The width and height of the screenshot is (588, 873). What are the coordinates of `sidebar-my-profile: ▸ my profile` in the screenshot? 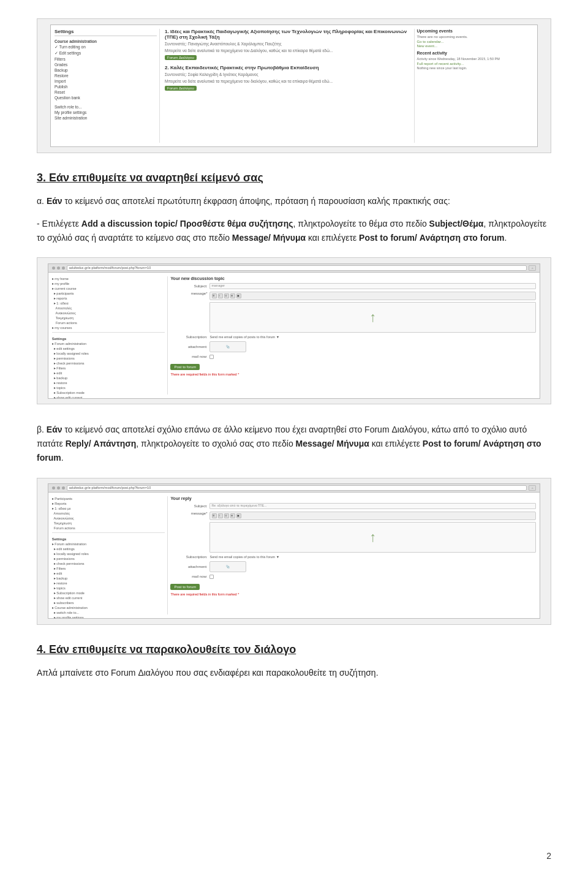 It's located at (109, 284).